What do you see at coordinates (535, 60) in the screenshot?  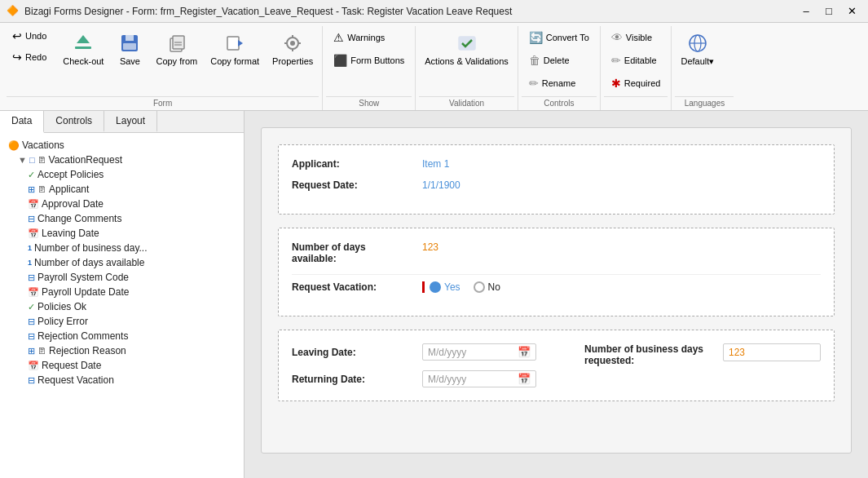 I see `delete-icon: 🗑` at bounding box center [535, 60].